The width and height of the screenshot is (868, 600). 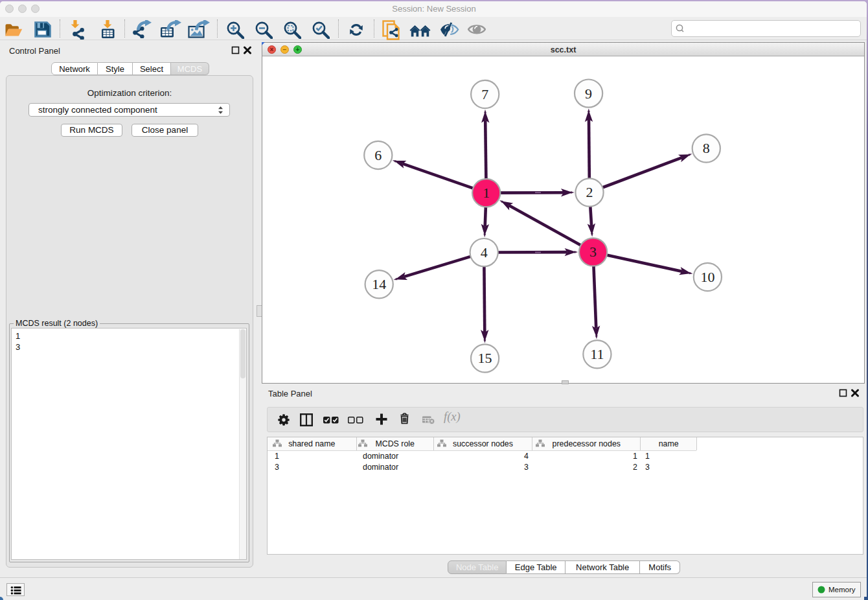 I want to click on svg-text: 7, so click(x=485, y=95).